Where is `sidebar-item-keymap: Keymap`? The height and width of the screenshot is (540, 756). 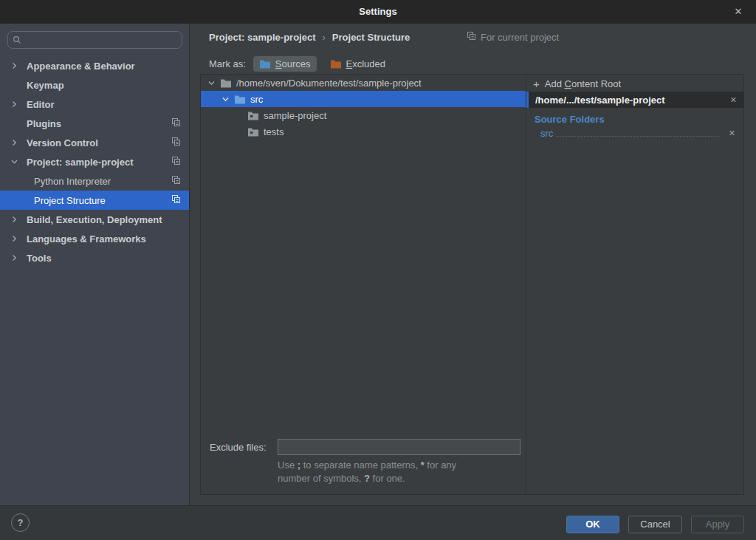
sidebar-item-keymap: Keymap is located at coordinates (94, 85).